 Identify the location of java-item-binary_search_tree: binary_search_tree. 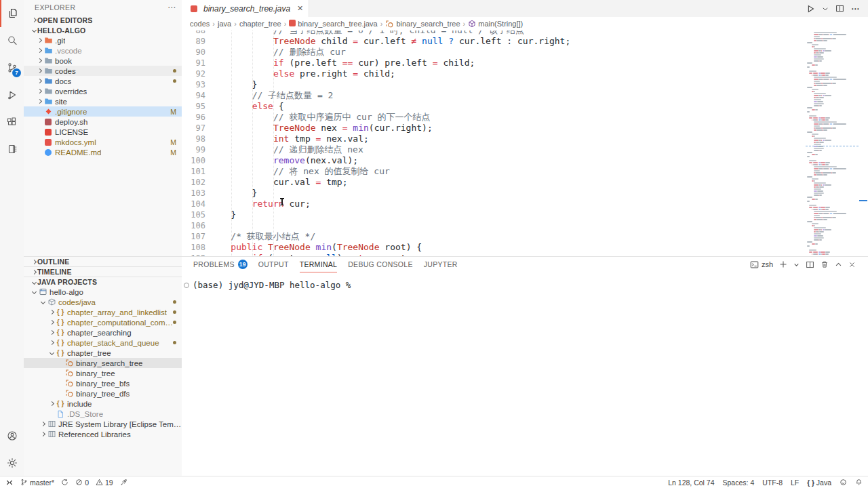
(103, 363).